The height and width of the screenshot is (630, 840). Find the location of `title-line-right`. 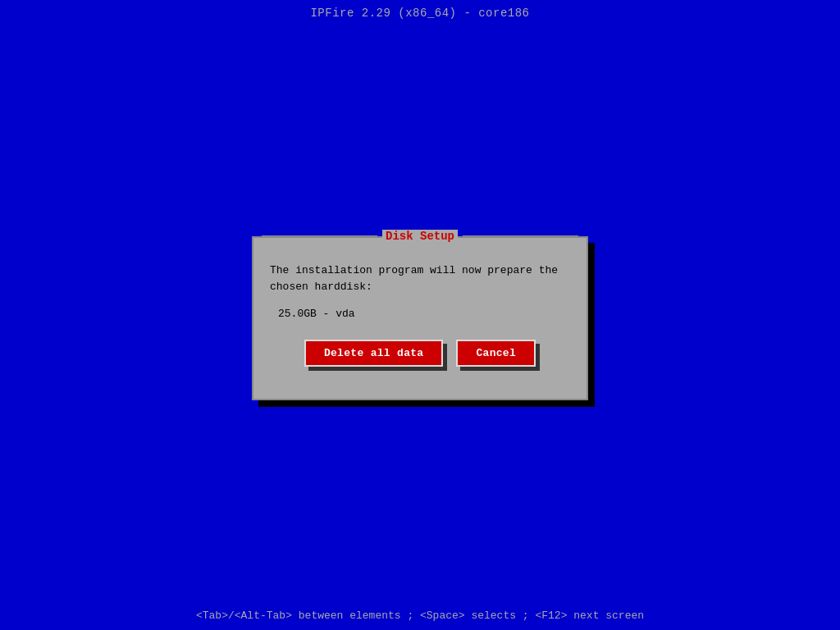

title-line-right is located at coordinates (520, 236).